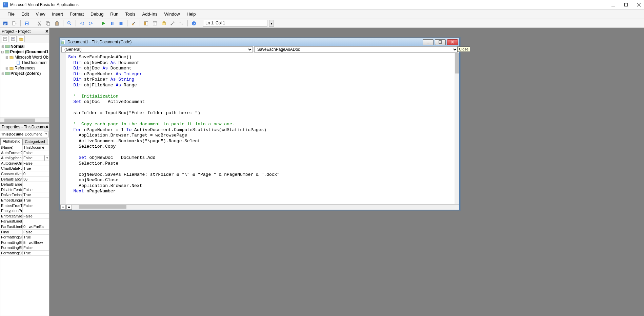  What do you see at coordinates (25, 169) in the screenshot?
I see `property-row: ChartDataPoiTrue` at bounding box center [25, 169].